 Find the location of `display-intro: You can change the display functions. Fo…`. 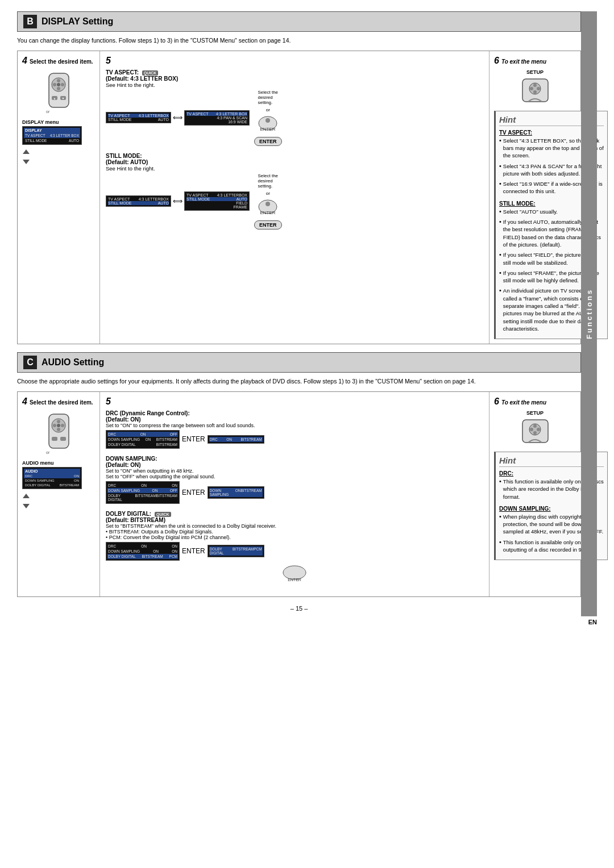

display-intro: You can change the display functions. Fo… is located at coordinates (299, 41).